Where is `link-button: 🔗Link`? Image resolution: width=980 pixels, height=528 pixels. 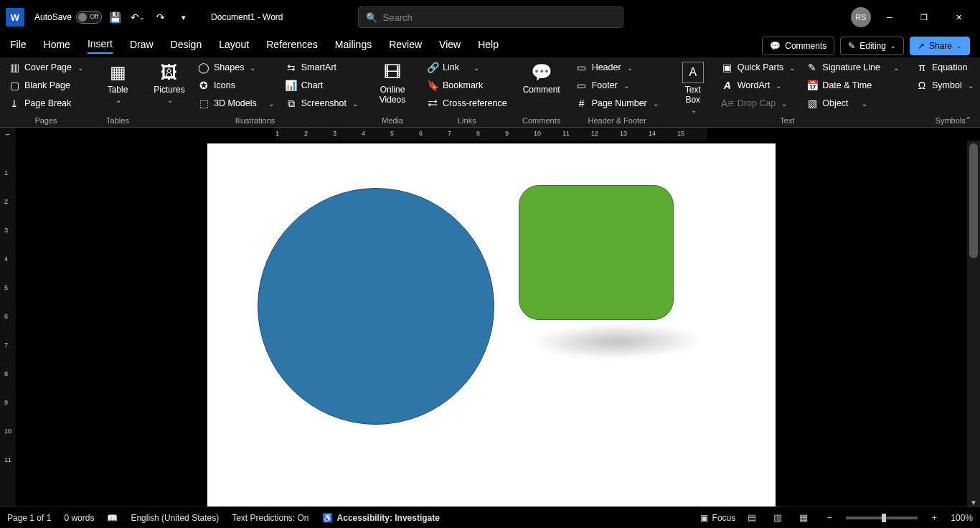
link-button: 🔗Link is located at coordinates (467, 67).